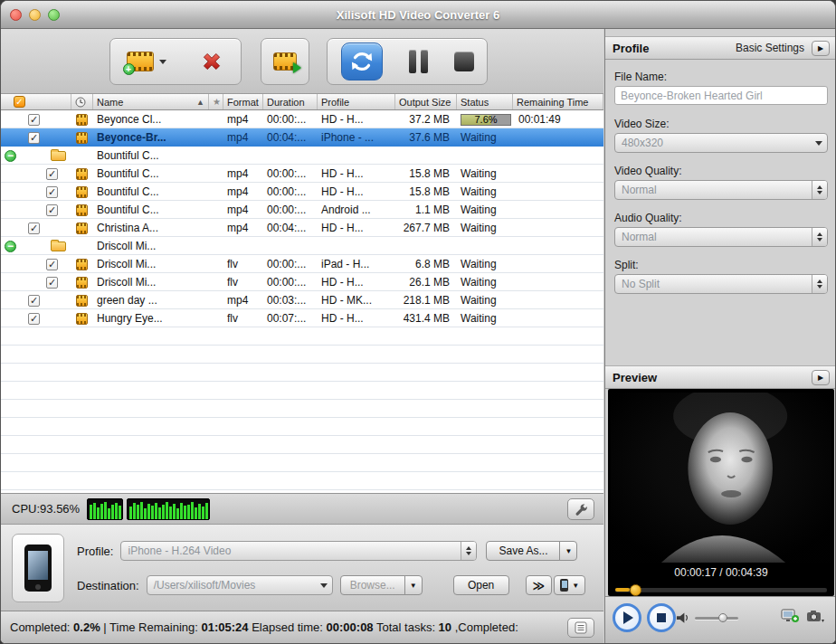 The image size is (836, 644). I want to click on device-export-button: ▼, so click(570, 585).